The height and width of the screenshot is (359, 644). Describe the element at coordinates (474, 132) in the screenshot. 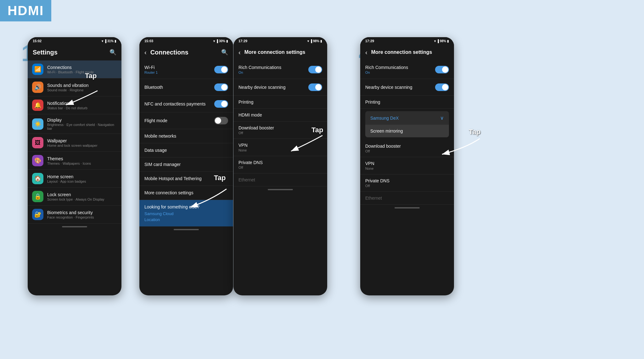

I see `tap-label-4: Tap` at that location.